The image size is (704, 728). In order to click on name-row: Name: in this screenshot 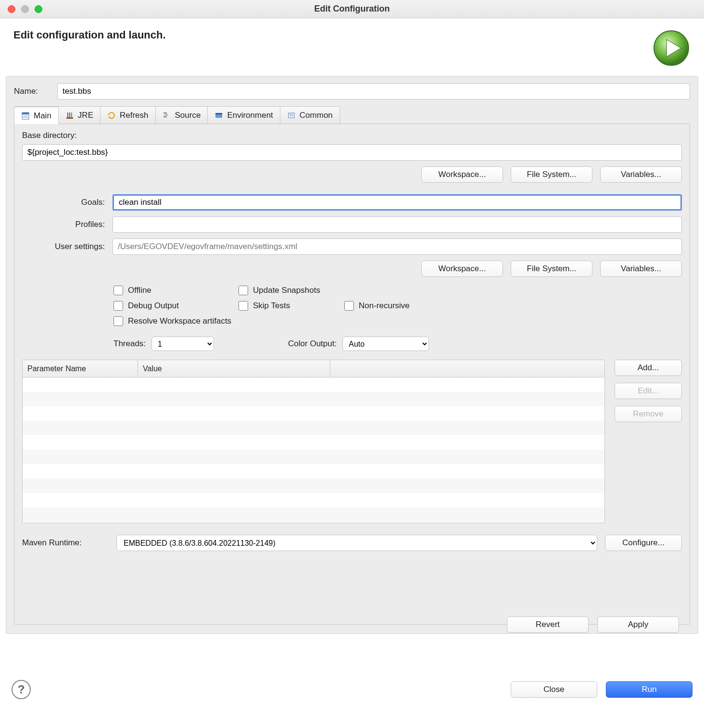, I will do `click(352, 91)`.